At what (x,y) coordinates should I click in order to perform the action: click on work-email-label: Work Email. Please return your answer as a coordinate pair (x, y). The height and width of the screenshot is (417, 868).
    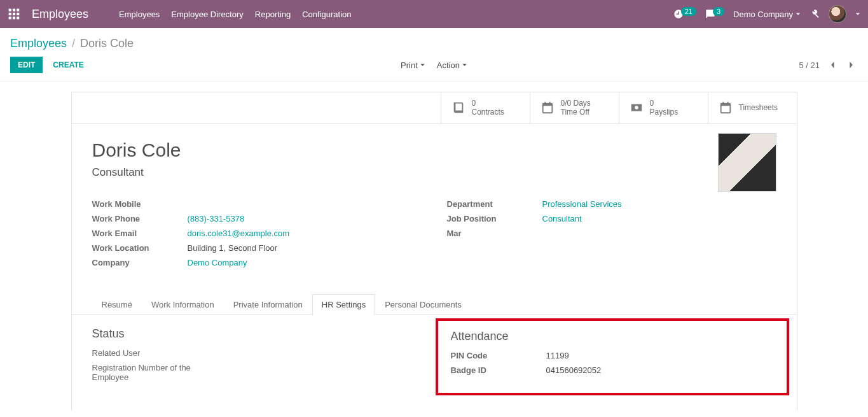
    Looking at the image, I should click on (140, 233).